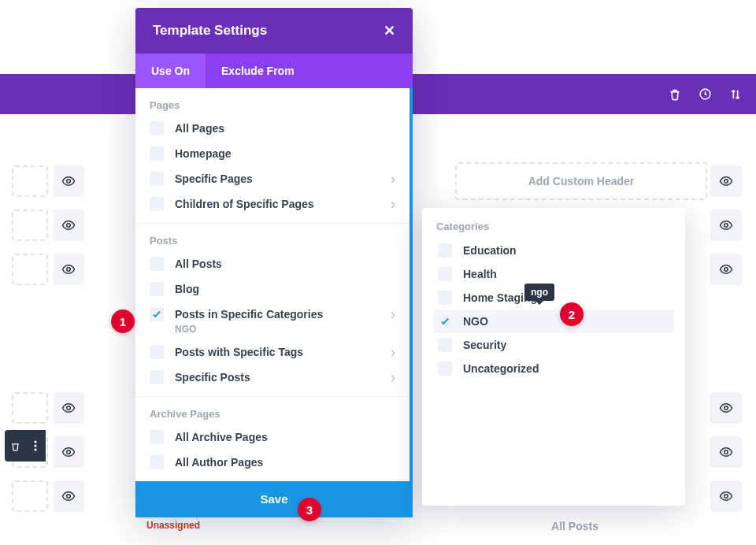 Image resolution: width=756 pixels, height=545 pixels. I want to click on history-icon, so click(706, 95).